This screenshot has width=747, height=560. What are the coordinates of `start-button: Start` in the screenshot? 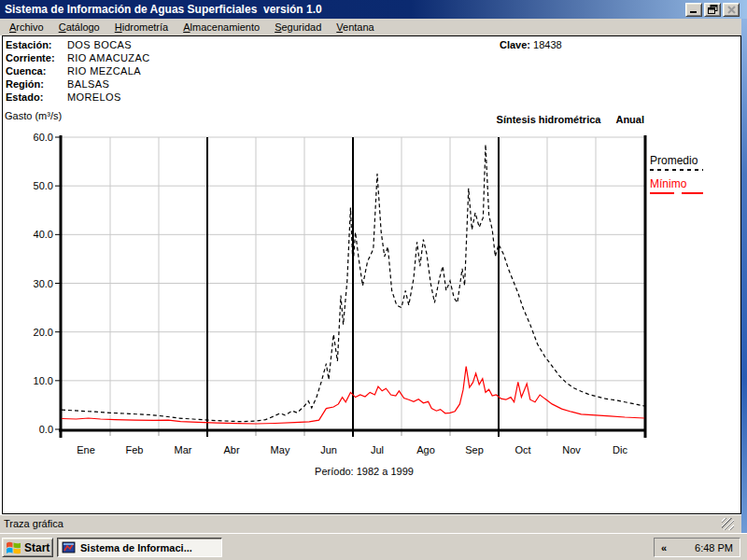 It's located at (28, 547).